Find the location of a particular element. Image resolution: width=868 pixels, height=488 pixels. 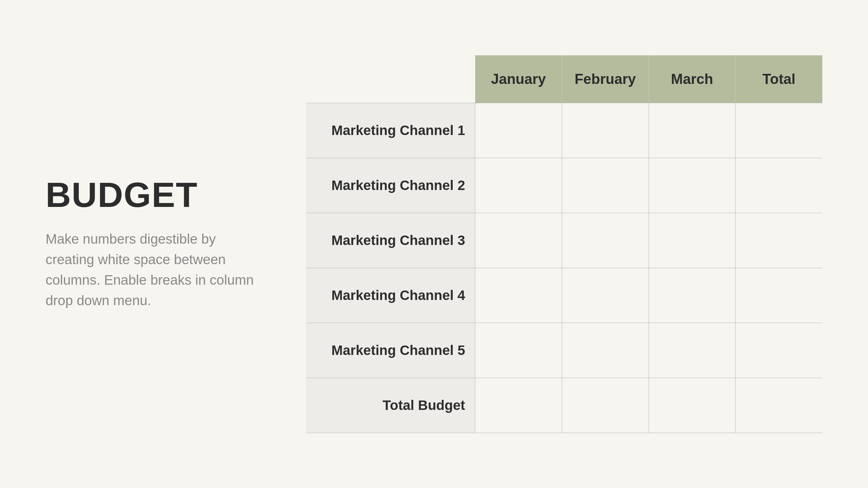

data-cell-5-mar is located at coordinates (692, 350).